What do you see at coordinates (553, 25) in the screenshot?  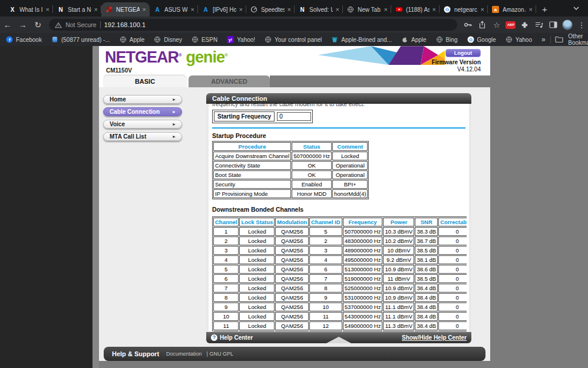 I see `side-panel-icon` at bounding box center [553, 25].